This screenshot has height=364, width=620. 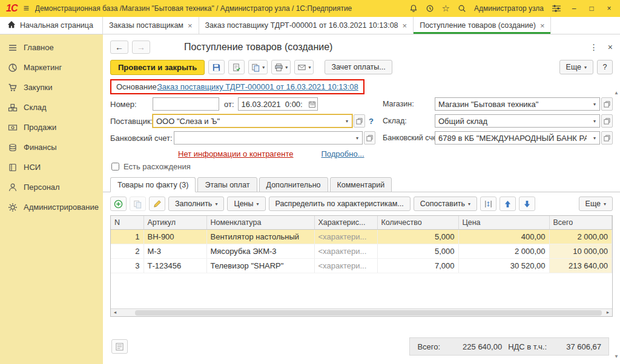 What do you see at coordinates (361, 223) in the screenshot?
I see `table-header-row: N Артикул Номенклатура Характерис... Кол…` at bounding box center [361, 223].